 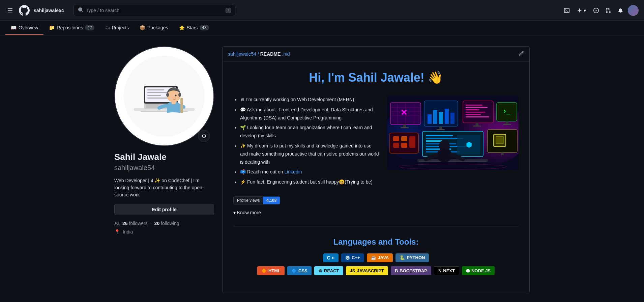 I want to click on profile-location: 📍 India, so click(x=164, y=232).